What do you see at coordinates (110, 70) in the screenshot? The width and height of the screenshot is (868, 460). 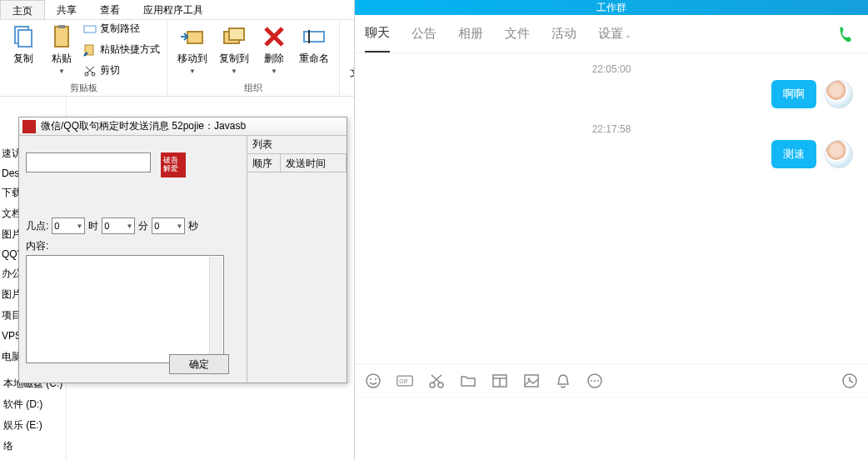 I see `cut-label: 剪切` at bounding box center [110, 70].